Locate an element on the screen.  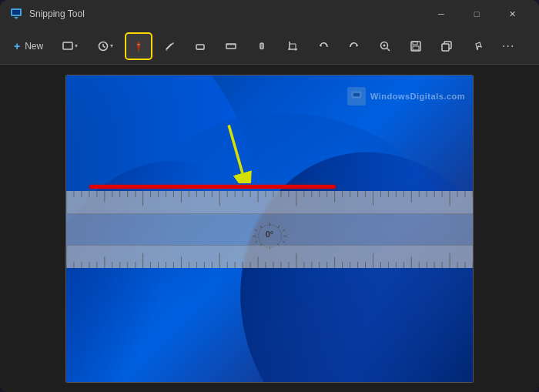
eraser-button is located at coordinates (200, 46).